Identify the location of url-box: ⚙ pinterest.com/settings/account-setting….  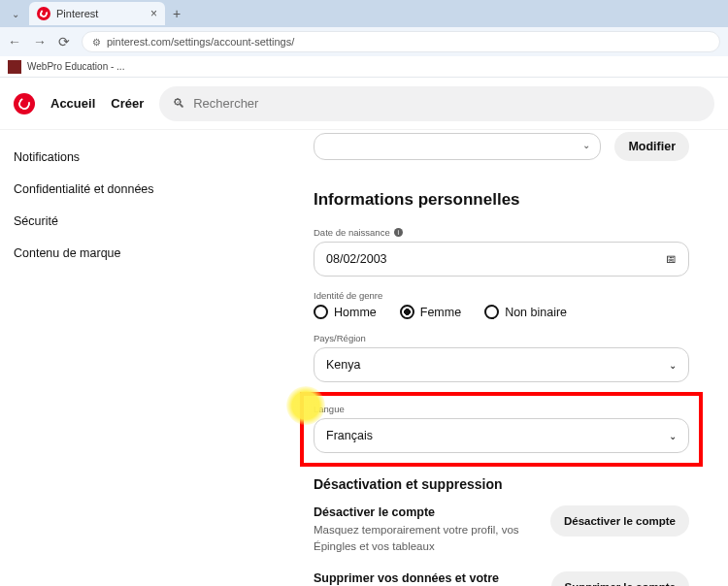
(401, 42).